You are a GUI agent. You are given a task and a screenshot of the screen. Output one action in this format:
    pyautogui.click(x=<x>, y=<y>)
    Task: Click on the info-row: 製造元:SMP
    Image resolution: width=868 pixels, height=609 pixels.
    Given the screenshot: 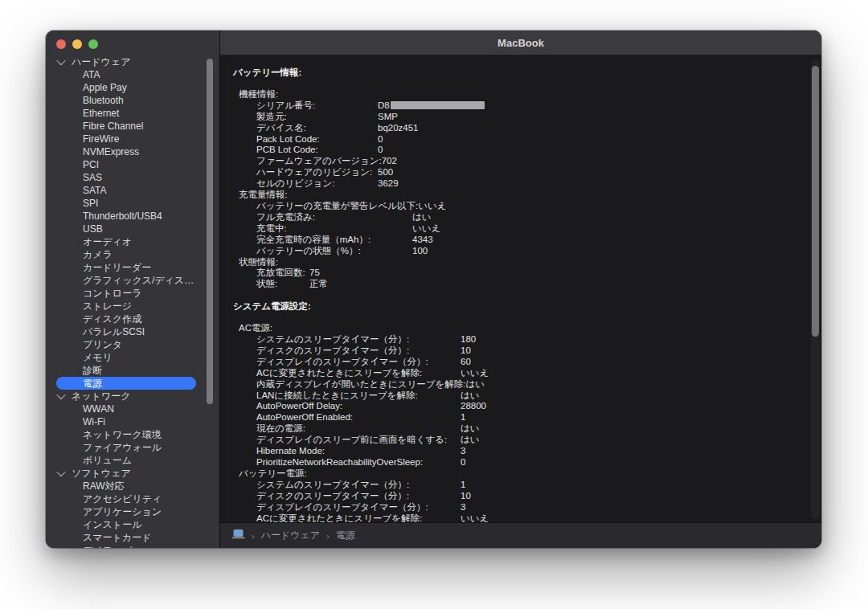 What is the action you would take?
    pyautogui.click(x=527, y=117)
    